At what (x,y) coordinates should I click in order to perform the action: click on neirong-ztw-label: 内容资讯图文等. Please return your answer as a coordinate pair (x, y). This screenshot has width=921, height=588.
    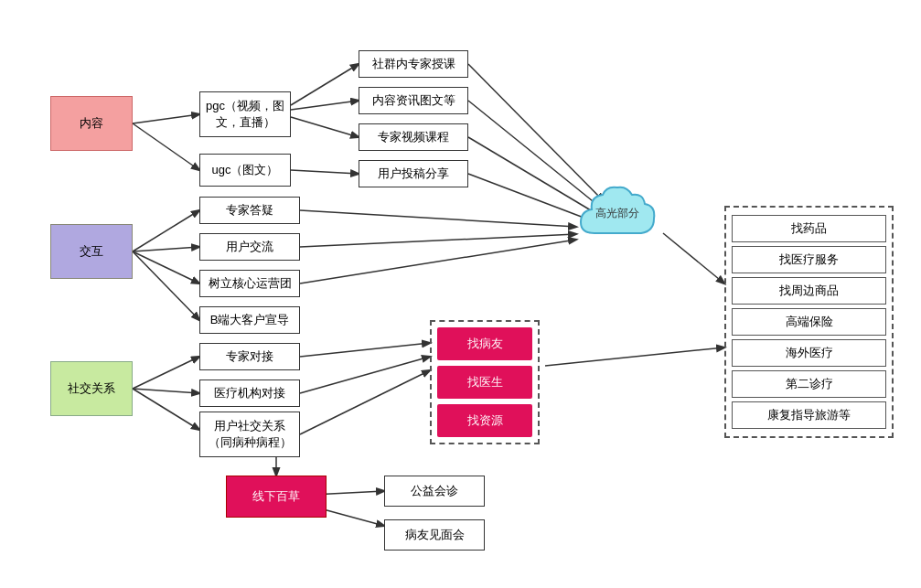
    Looking at the image, I should click on (413, 101).